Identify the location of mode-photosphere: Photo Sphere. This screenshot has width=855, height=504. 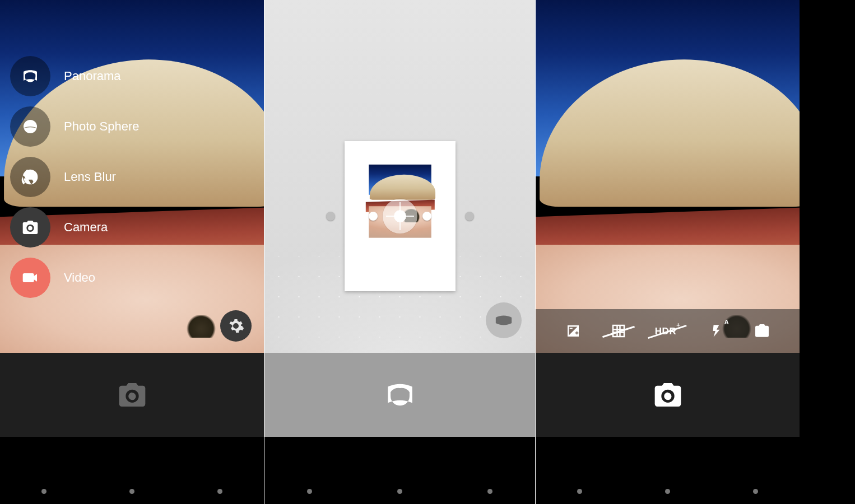
(75, 127).